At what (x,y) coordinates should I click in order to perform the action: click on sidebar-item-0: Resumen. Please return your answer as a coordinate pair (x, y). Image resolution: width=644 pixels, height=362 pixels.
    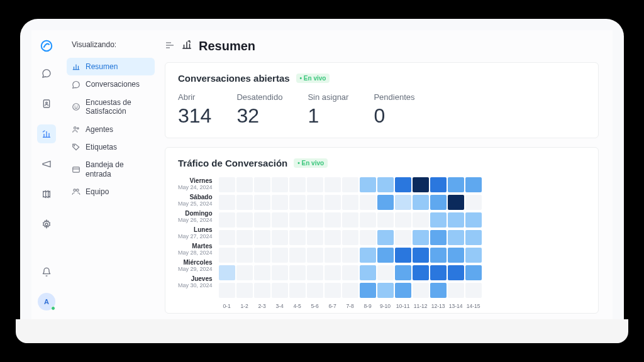
    Looking at the image, I should click on (111, 67).